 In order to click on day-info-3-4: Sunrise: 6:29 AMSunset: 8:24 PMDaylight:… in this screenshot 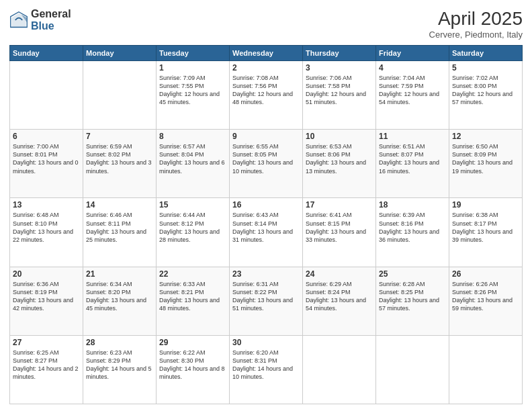, I will do `click(339, 297)`.